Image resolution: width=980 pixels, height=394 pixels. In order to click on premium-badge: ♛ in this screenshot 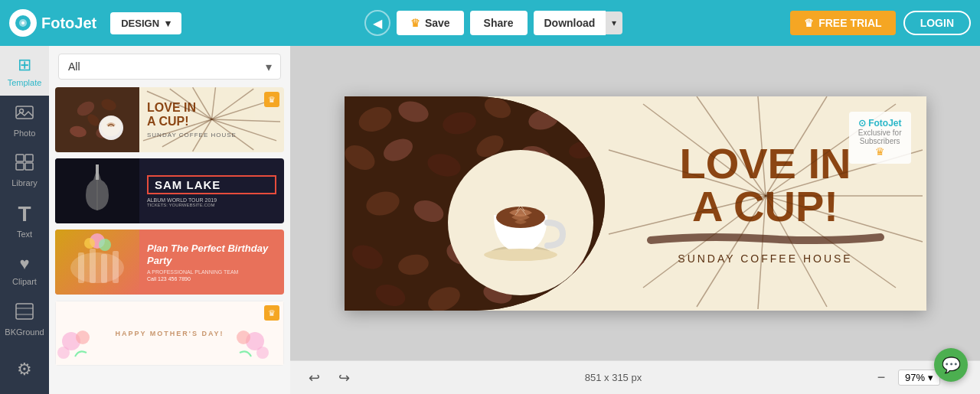, I will do `click(272, 99)`.